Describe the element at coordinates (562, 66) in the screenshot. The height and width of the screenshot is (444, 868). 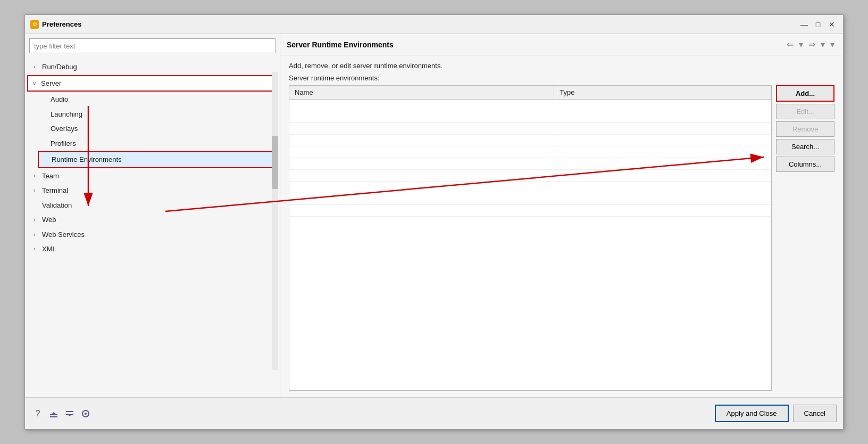
I see `description-text: Add, remove, or edit server runtime envi…` at that location.